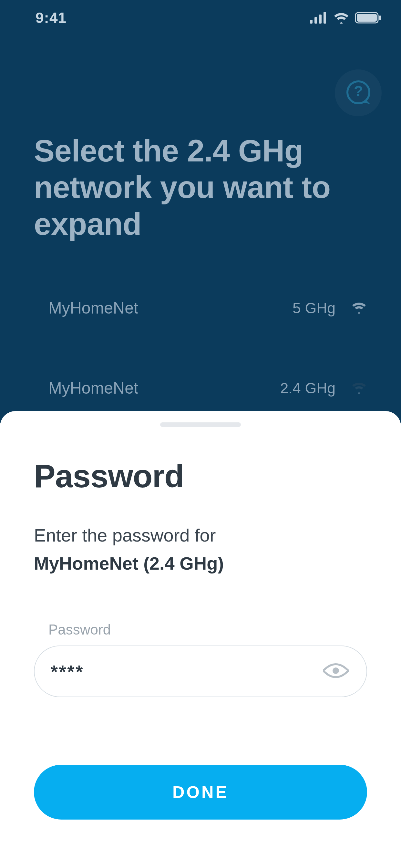  I want to click on password-input, so click(186, 671).